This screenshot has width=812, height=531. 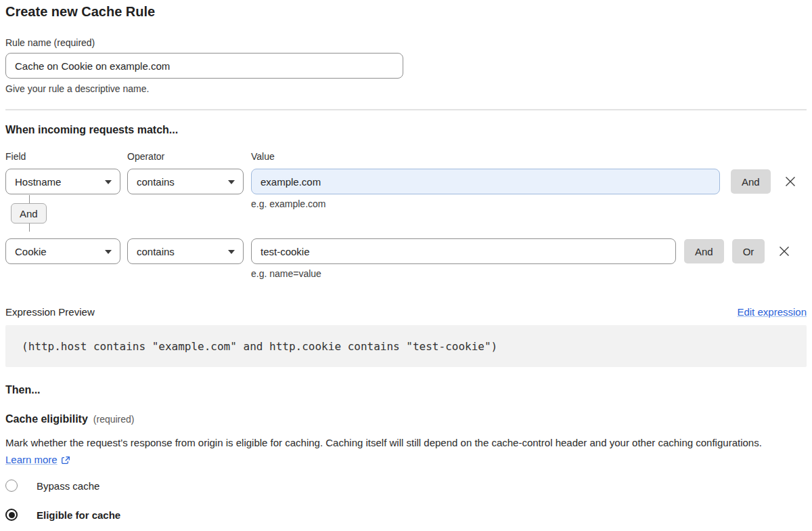 I want to click on row-actions: And, so click(x=764, y=182).